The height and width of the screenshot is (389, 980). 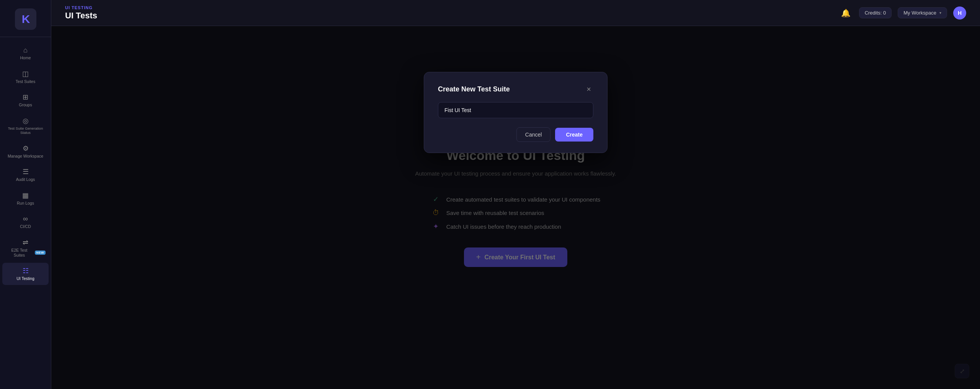 I want to click on create-test-suite-modal: Create New Test Suite × Cancel Create, so click(x=516, y=112).